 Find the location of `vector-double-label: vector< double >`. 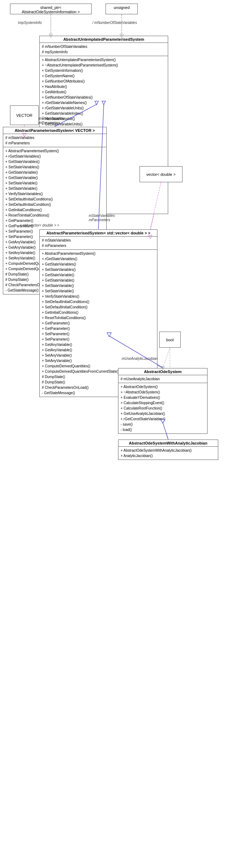

vector-double-label: vector< double > is located at coordinates (161, 174).